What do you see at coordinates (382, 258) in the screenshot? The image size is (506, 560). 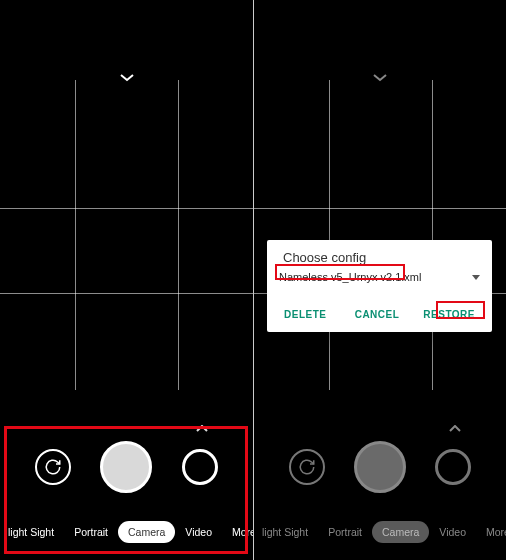 I see `dialog-title: Choose config` at bounding box center [382, 258].